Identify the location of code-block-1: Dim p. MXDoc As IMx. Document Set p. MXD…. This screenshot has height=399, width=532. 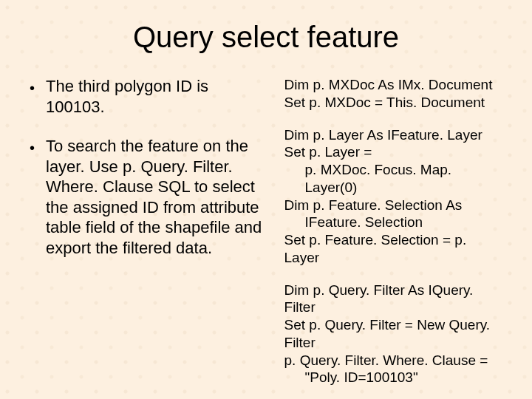
(393, 94).